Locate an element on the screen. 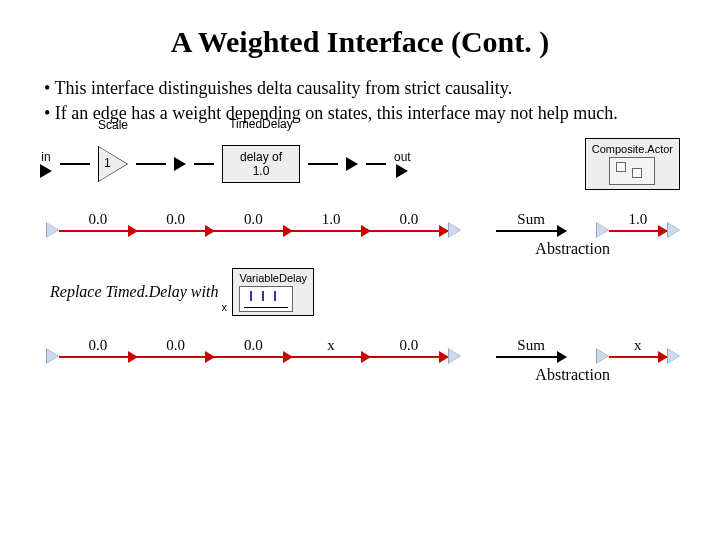 The width and height of the screenshot is (720, 540). scale-value: 1 is located at coordinates (108, 163).